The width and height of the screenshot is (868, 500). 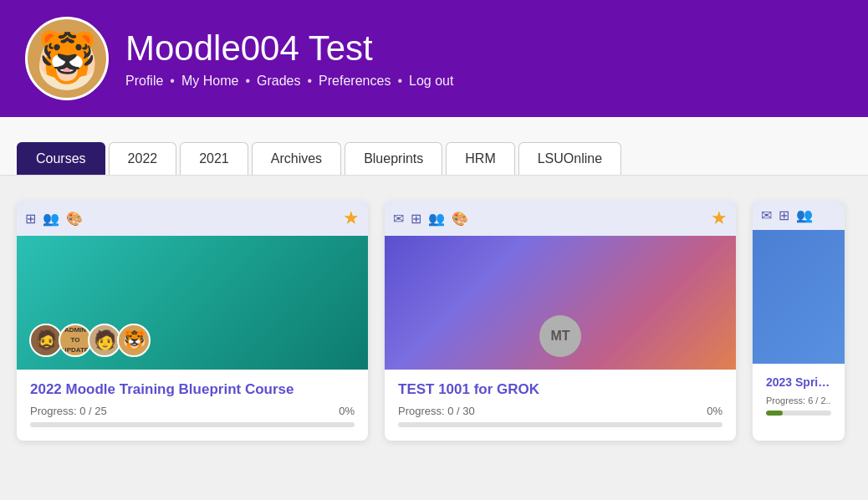 I want to click on nav-logout: Log out, so click(x=431, y=81).